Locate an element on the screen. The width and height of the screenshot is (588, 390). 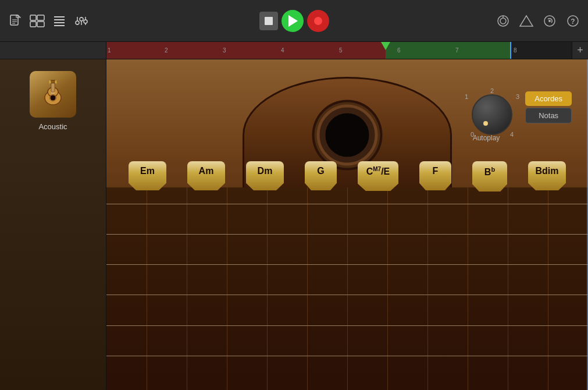
notas-button: Notas is located at coordinates (548, 115).